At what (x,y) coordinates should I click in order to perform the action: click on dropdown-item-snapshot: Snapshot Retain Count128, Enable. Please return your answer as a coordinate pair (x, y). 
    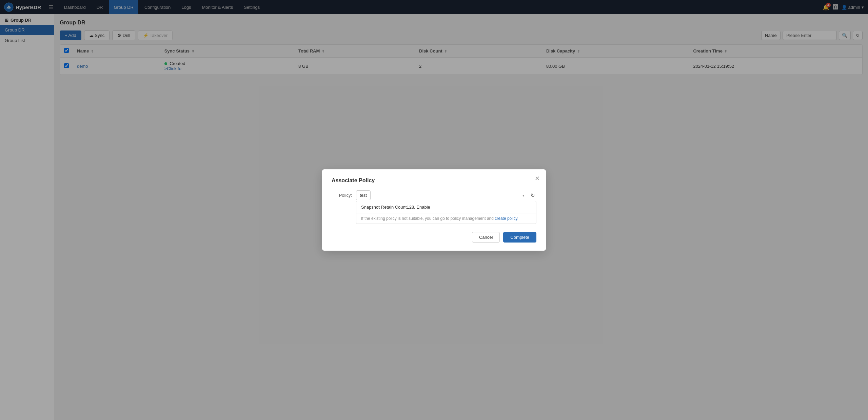
    Looking at the image, I should click on (446, 207).